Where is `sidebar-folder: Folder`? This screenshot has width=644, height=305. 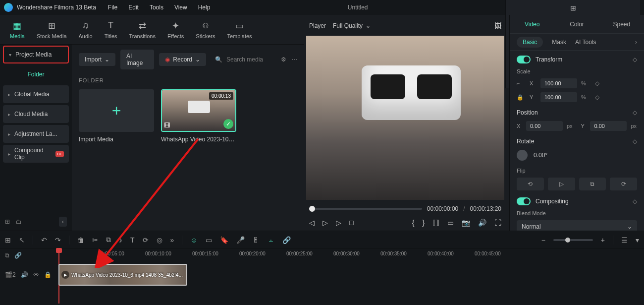 sidebar-folder: Folder is located at coordinates (36, 74).